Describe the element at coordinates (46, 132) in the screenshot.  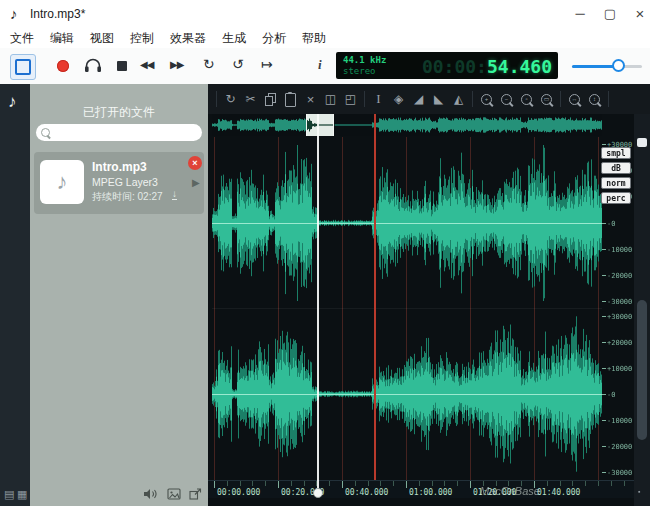
I see `search-icon` at that location.